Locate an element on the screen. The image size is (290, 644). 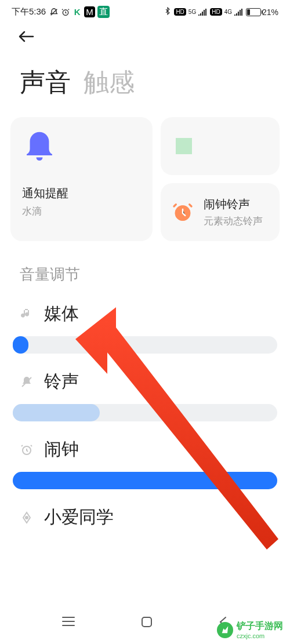
green-square-icon is located at coordinates (184, 146).